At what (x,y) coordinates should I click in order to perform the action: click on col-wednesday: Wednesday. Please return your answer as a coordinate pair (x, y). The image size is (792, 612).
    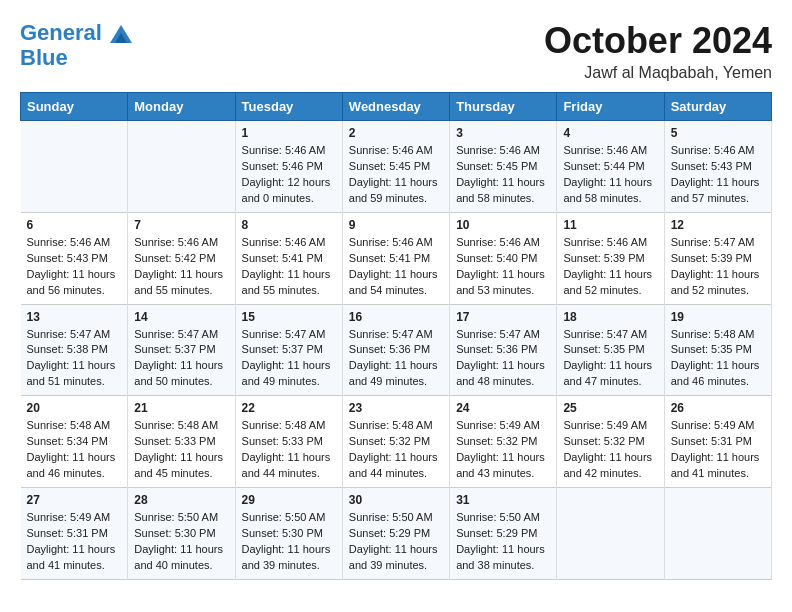
    Looking at the image, I should click on (396, 107).